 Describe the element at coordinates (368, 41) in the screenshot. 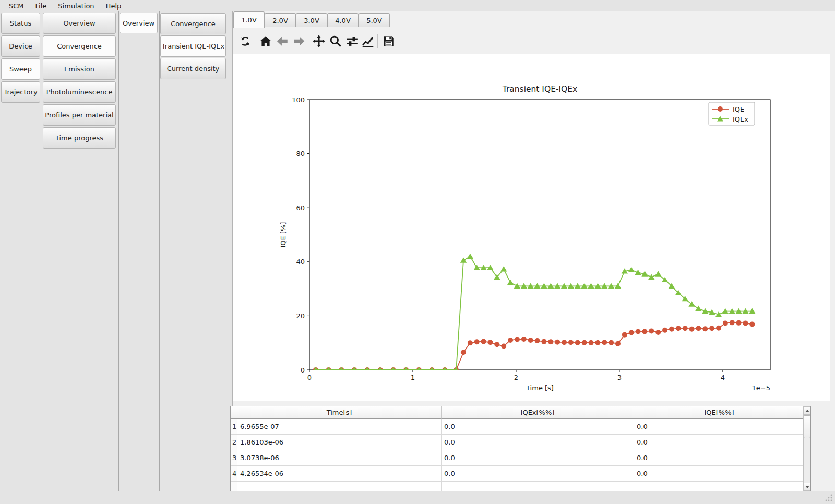

I see `line-chart-icon` at that location.